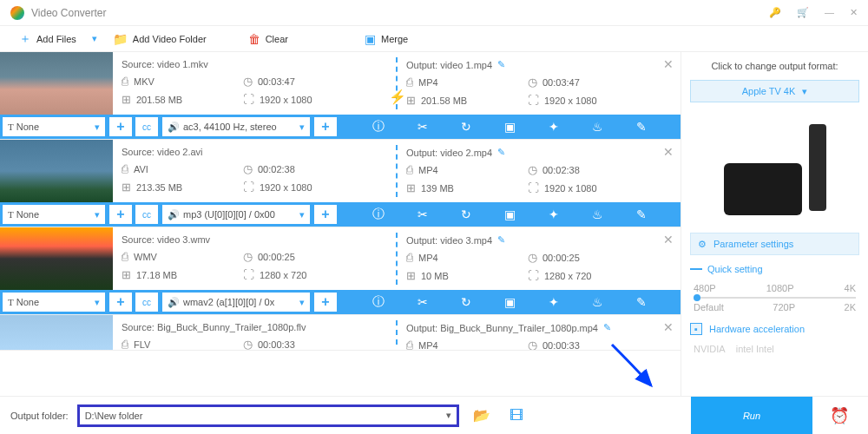 The image size is (868, 434). What do you see at coordinates (774, 66) in the screenshot?
I see `format-hint: Click to change output format:` at bounding box center [774, 66].